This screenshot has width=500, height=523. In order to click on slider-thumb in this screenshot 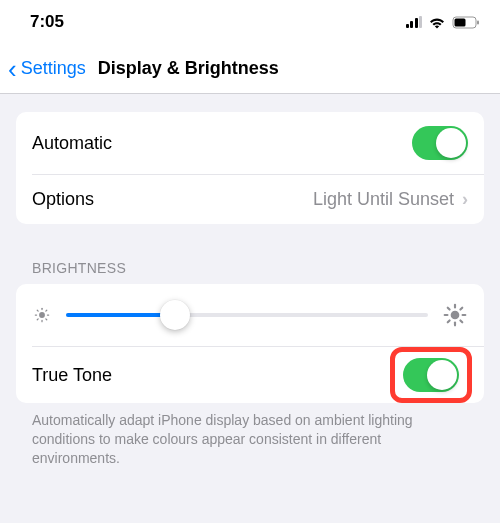, I will do `click(175, 315)`.